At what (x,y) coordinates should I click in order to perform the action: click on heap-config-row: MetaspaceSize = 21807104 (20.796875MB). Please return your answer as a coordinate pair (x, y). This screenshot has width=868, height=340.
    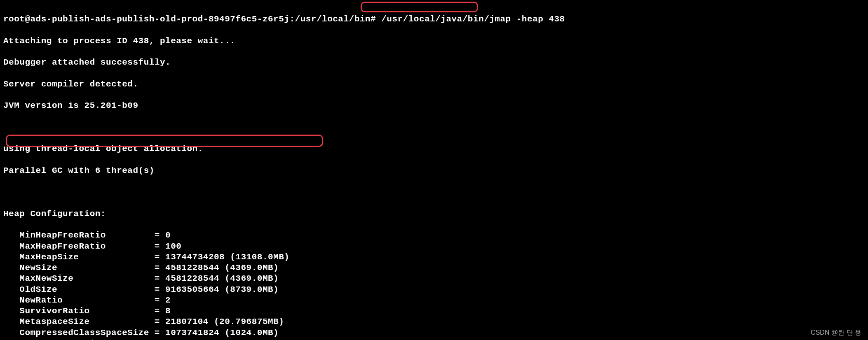
    Looking at the image, I should click on (434, 322).